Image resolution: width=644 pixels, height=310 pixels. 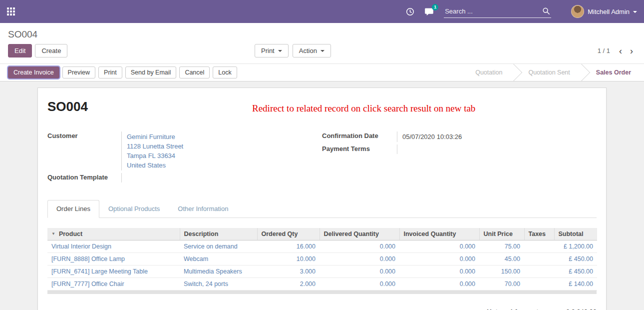 I want to click on cell-product: [FURN_6741] Large Meeting Table, so click(x=114, y=272).